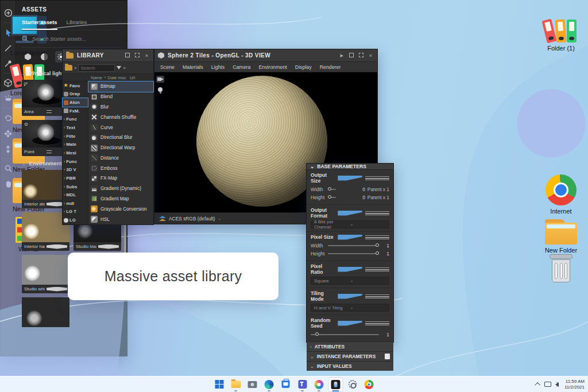 Image resolution: width=588 pixels, height=392 pixels. I want to click on pixel-width-slider, so click(354, 246).